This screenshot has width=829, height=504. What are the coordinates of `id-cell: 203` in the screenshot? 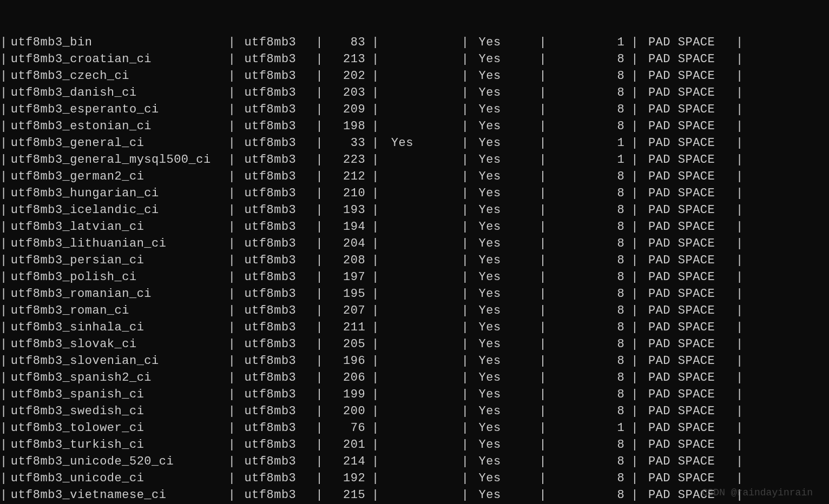 It's located at (347, 93).